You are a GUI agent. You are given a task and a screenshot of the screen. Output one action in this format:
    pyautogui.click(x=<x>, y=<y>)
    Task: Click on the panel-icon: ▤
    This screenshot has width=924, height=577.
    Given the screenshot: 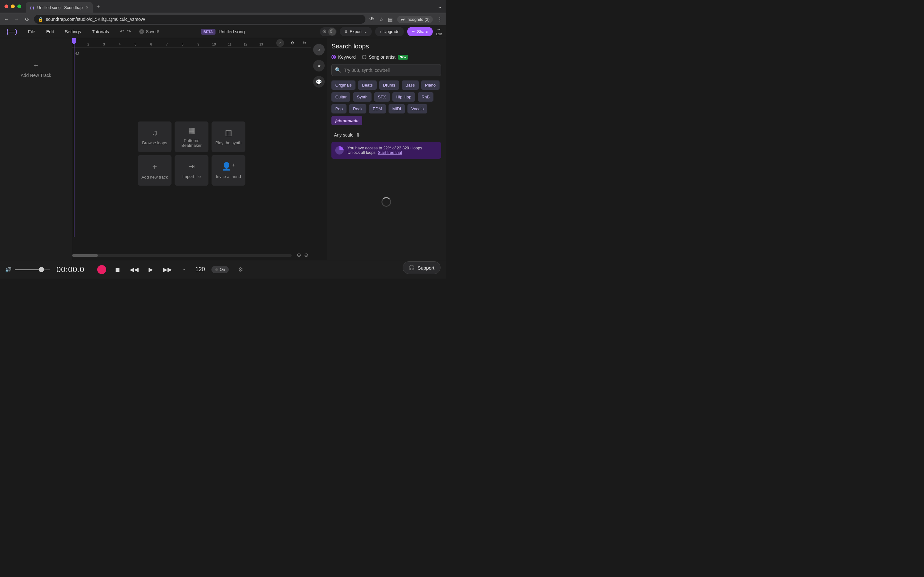 What is the action you would take?
    pyautogui.click(x=390, y=19)
    